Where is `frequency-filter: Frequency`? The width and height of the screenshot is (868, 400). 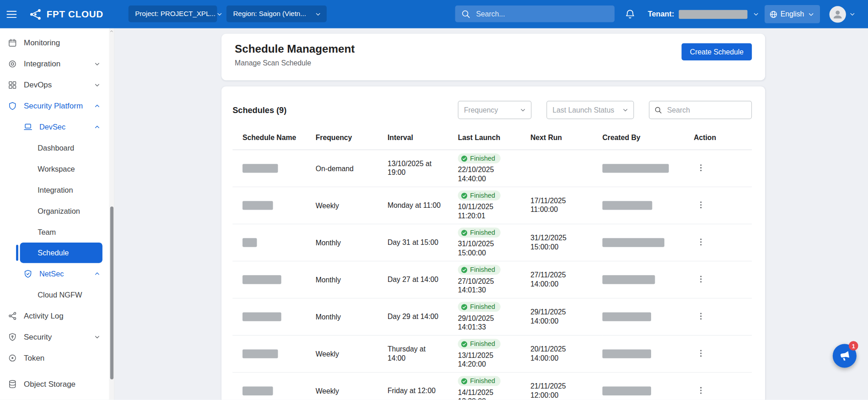 frequency-filter: Frequency is located at coordinates (495, 110).